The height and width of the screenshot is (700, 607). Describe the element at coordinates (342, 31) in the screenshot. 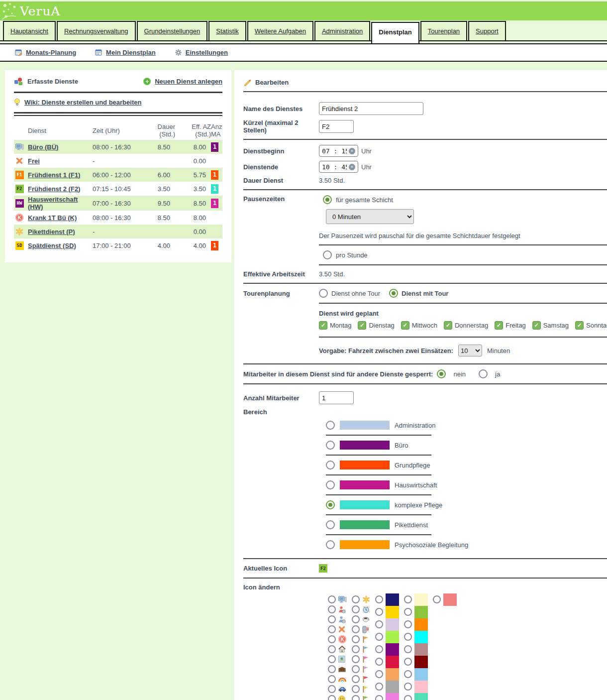

I see `tab-administration: Administration` at that location.